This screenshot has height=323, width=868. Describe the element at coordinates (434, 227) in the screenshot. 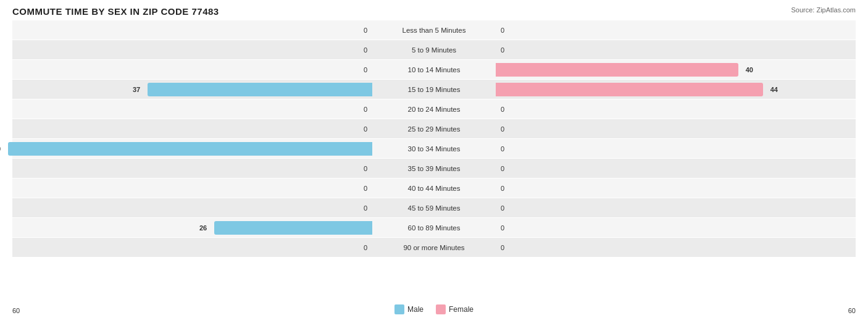

I see `row-label: 60 to 89 Minutes` at that location.